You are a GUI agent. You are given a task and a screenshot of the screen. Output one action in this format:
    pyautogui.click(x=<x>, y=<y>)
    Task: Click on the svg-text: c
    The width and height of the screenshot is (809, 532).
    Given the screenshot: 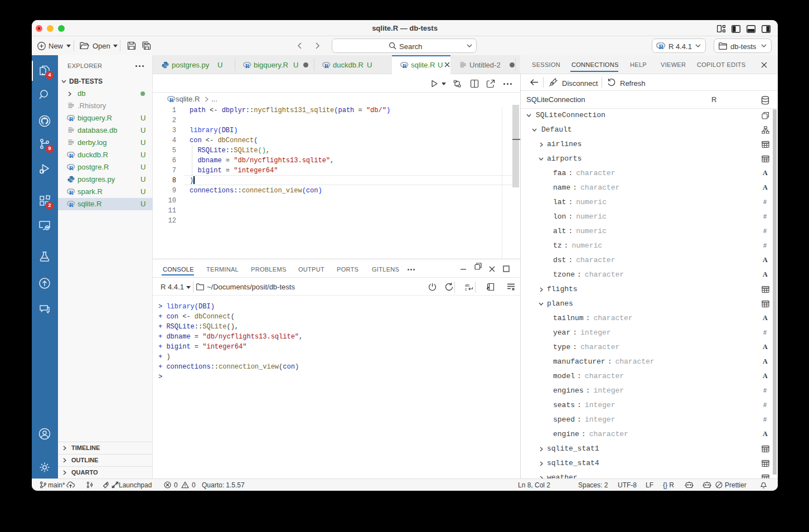 What is the action you would take?
    pyautogui.click(x=466, y=289)
    